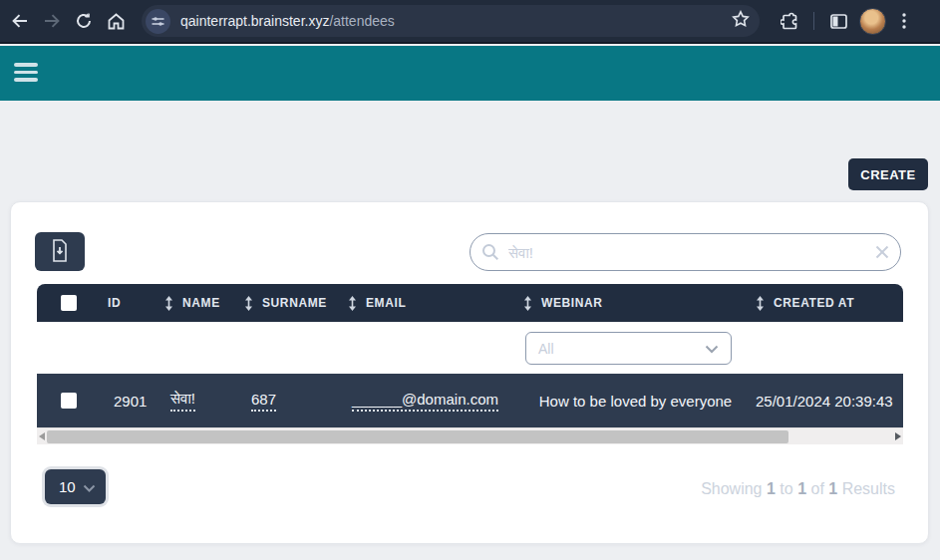 The width and height of the screenshot is (940, 560). I want to click on extensions-icon, so click(789, 21).